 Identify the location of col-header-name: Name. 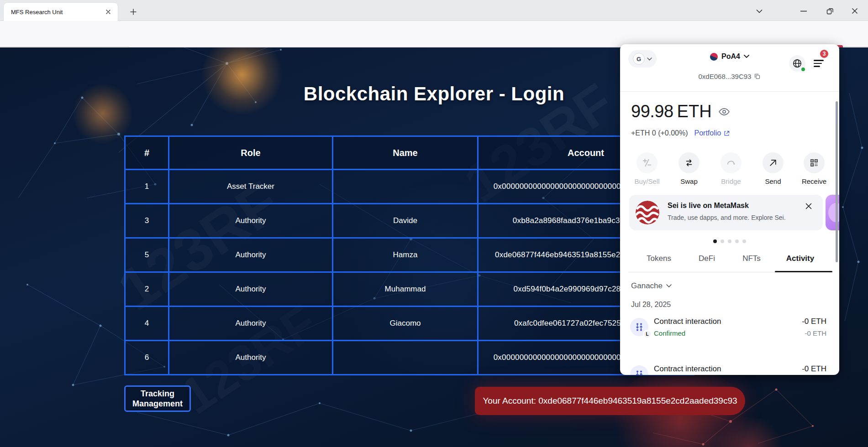
(405, 153).